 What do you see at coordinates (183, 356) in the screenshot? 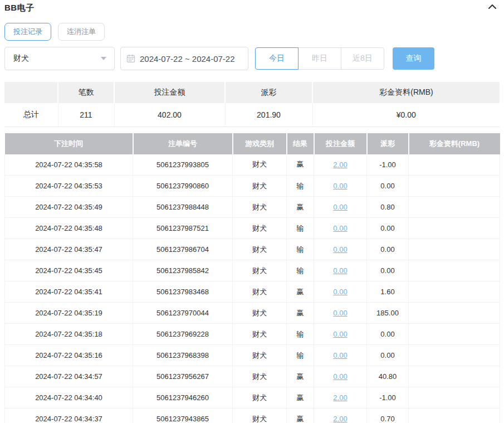
I see `order-number-cell: 5061237968398` at bounding box center [183, 356].